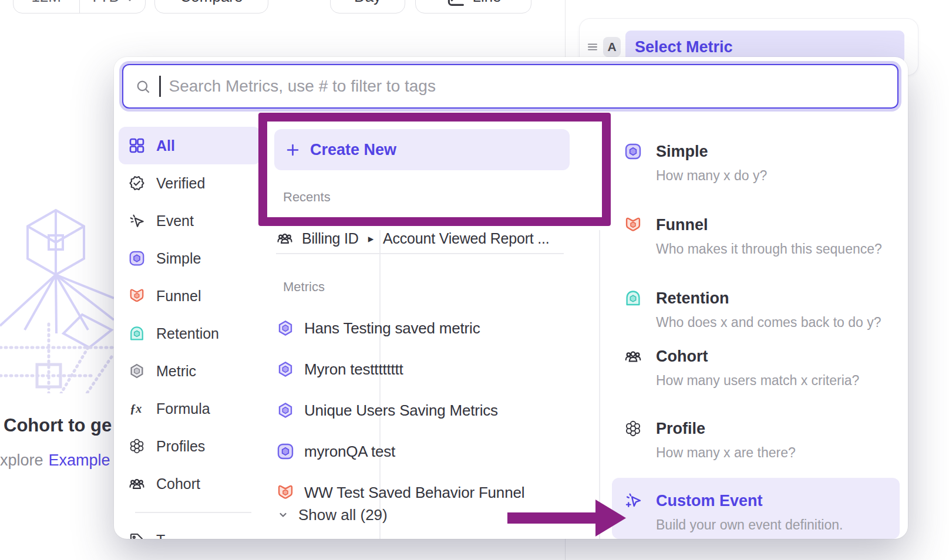 The width and height of the screenshot is (949, 560). What do you see at coordinates (593, 47) in the screenshot?
I see `drag-handle-icon` at bounding box center [593, 47].